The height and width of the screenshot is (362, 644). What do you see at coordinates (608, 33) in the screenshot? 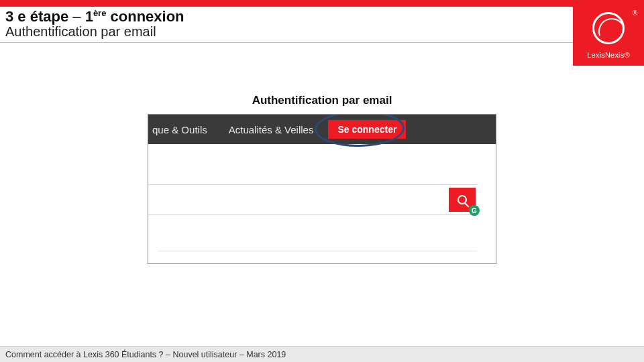
I see `brand-logo-box: ® LexisNexis®` at bounding box center [608, 33].